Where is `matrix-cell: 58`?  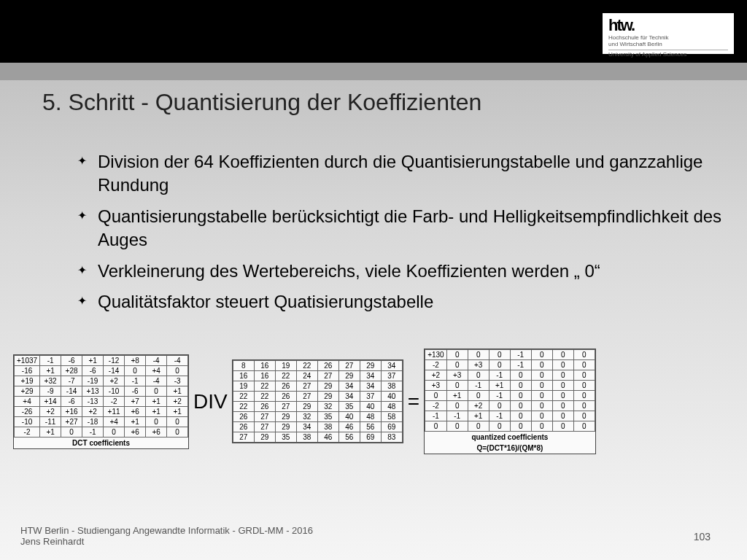 matrix-cell: 58 is located at coordinates (391, 417).